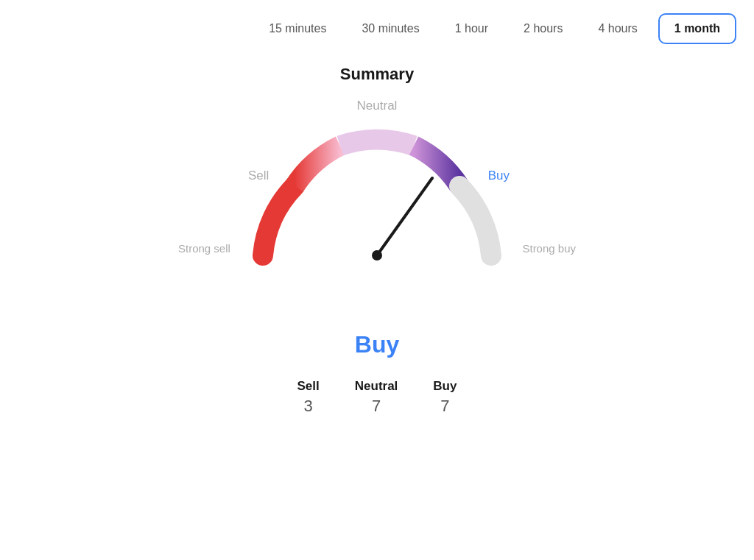  I want to click on stat-buy-label: Buy, so click(445, 386).